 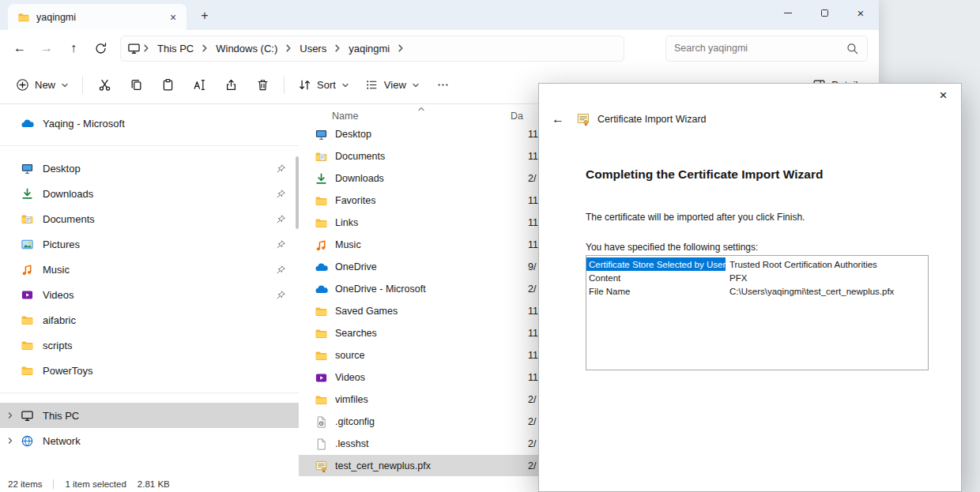 What do you see at coordinates (517, 116) in the screenshot?
I see `column-header-date: Da` at bounding box center [517, 116].